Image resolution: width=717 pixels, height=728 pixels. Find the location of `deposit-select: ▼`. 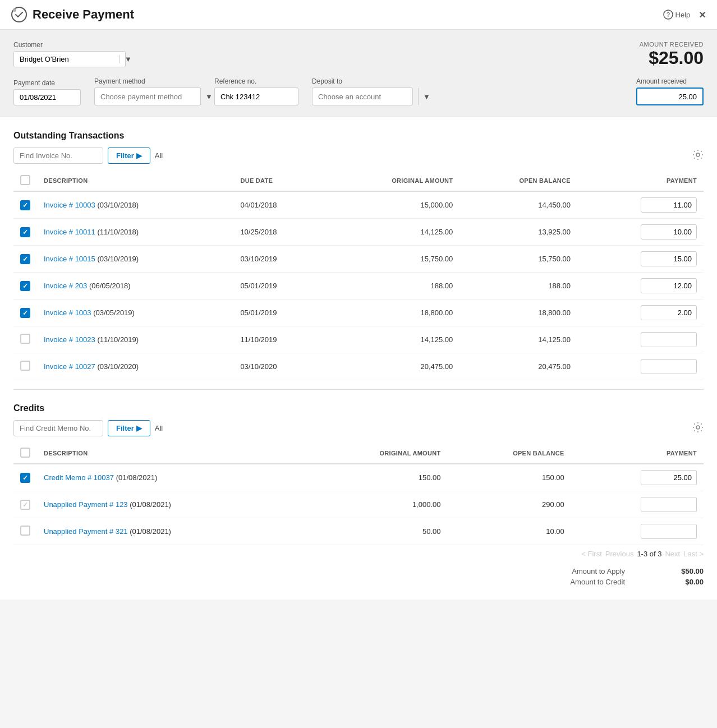

deposit-select: ▼ is located at coordinates (362, 96).